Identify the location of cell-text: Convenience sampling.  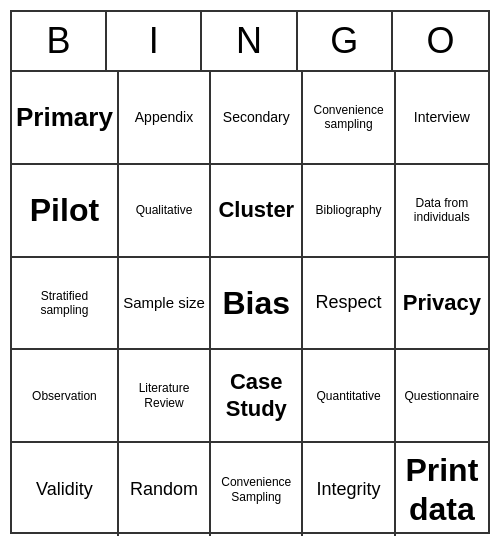
(348, 118).